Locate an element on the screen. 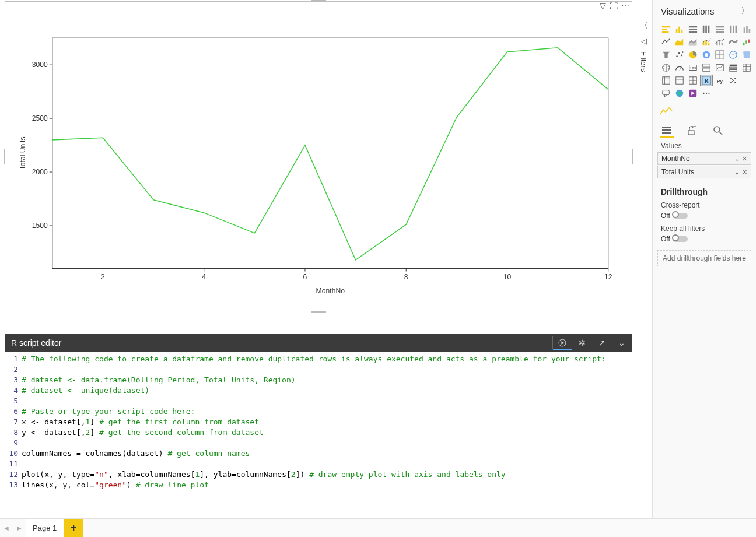 Image resolution: width=756 pixels, height=537 pixels. page-tab-bar: ◄ ► Page 1 + is located at coordinates (378, 528).